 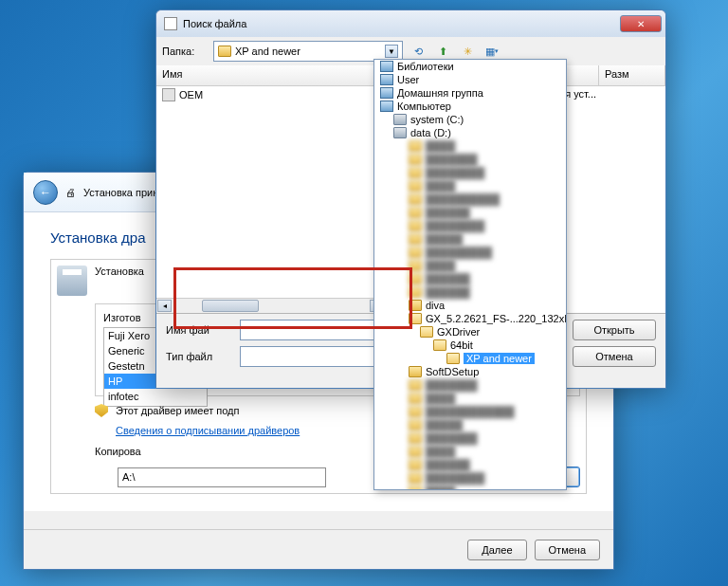 What do you see at coordinates (46, 192) in the screenshot?
I see `back-button: ←` at bounding box center [46, 192].